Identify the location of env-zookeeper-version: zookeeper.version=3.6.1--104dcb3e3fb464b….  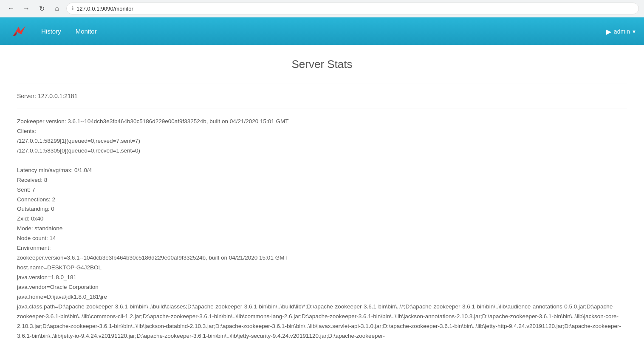
(322, 258).